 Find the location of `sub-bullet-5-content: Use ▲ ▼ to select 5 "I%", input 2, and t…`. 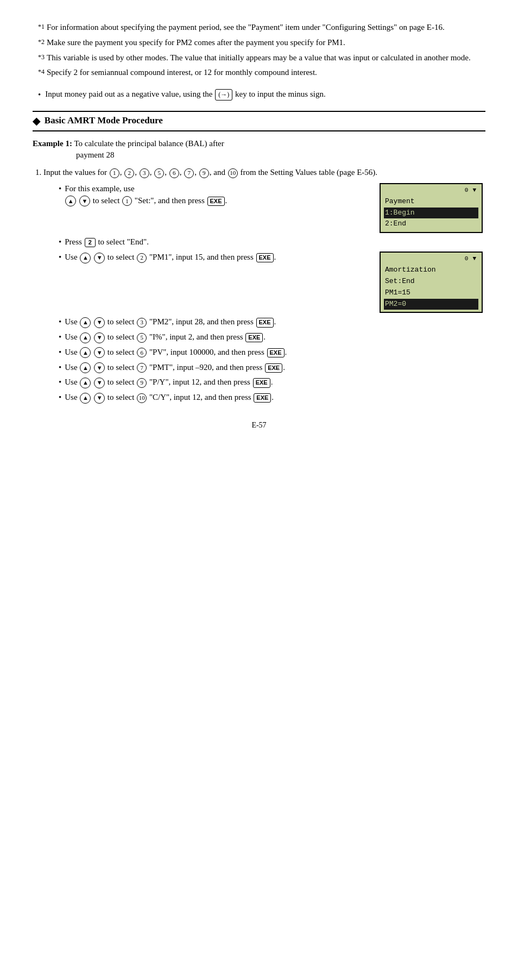

sub-bullet-5-content: Use ▲ ▼ to select 5 "I%", input 2, and t… is located at coordinates (275, 337).